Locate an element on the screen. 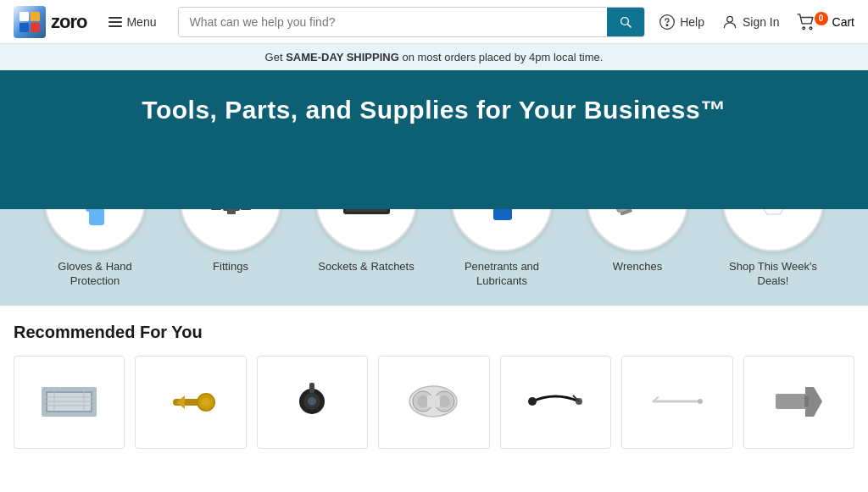 This screenshot has width=868, height=492. search-button is located at coordinates (626, 22).